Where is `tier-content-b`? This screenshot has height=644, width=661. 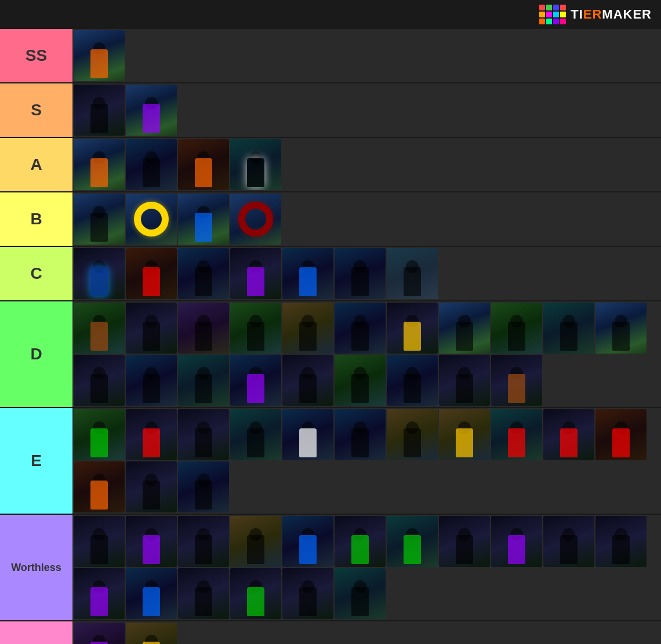 tier-content-b is located at coordinates (366, 219).